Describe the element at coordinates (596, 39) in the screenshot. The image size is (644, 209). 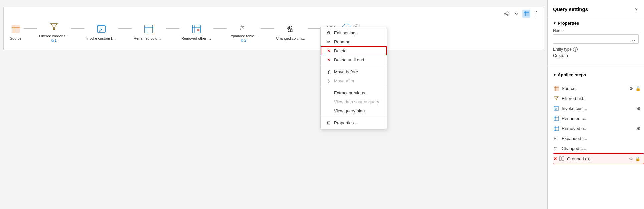
I see `name-input: ...` at that location.